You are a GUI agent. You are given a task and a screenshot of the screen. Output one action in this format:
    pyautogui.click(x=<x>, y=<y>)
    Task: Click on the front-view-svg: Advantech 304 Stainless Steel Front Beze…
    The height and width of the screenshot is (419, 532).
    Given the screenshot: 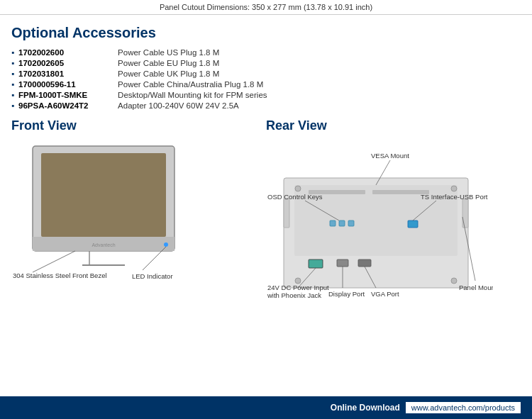 What is the action you would take?
    pyautogui.click(x=104, y=210)
    